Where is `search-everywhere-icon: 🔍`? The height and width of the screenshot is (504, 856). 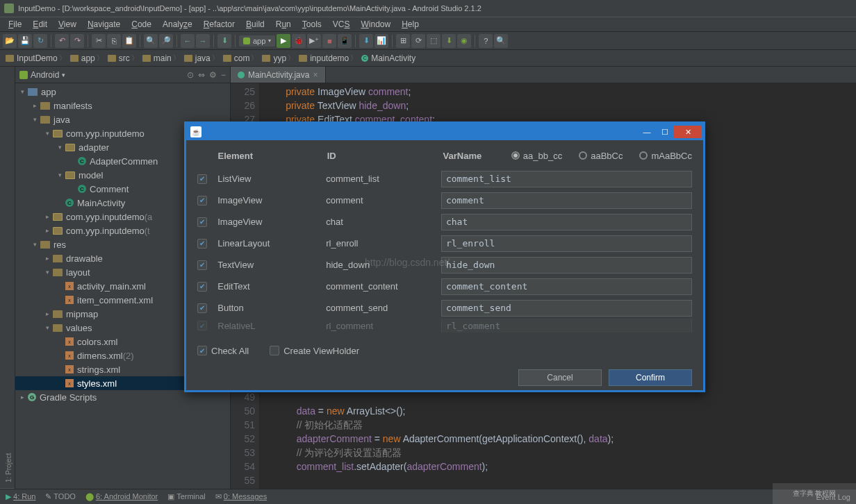
search-everywhere-icon: 🔍 is located at coordinates (501, 41).